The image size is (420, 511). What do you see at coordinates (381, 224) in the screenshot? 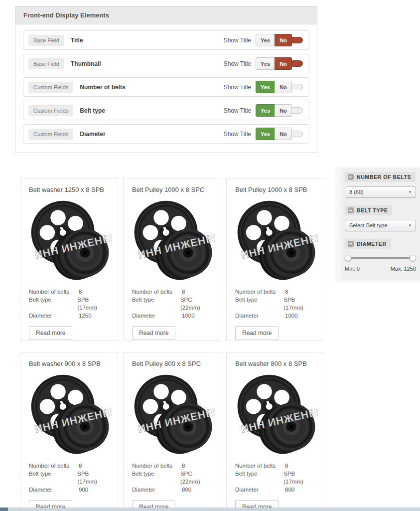
I see `filter-module: NUMBER OF BELTS 8 (60) ▼ BELT TYPE Selec…` at bounding box center [381, 224].